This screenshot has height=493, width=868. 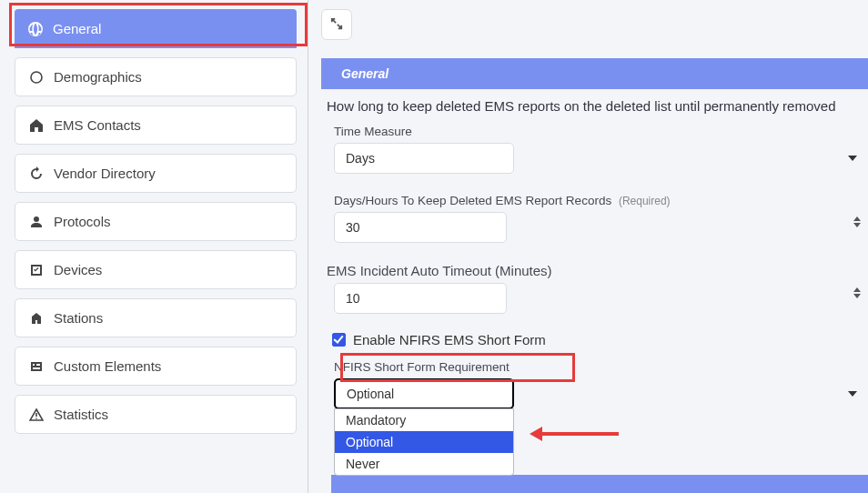 What do you see at coordinates (360, 158) in the screenshot?
I see `select-value: Days` at bounding box center [360, 158].